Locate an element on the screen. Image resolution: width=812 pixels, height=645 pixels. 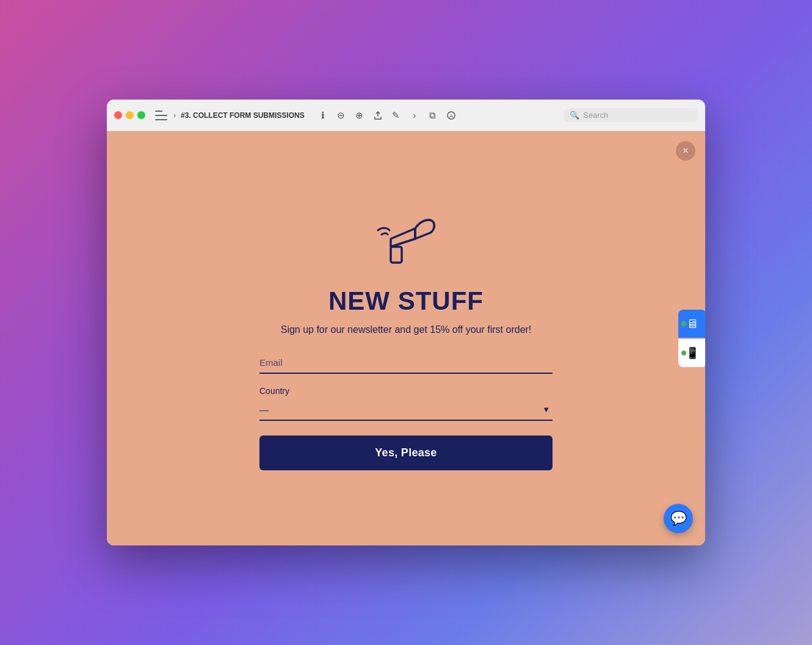
close-button: × is located at coordinates (686, 151).